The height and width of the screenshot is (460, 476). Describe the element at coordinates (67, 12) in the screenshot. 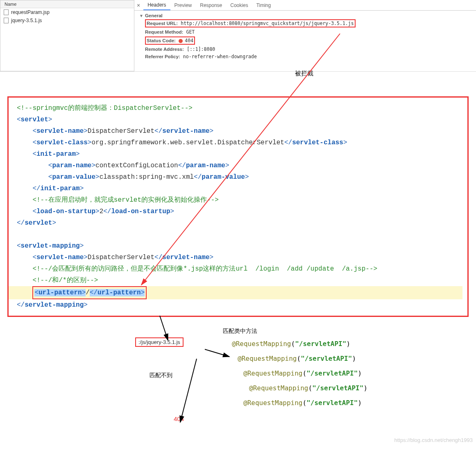

I see `file-item: requestParam.jsp` at that location.